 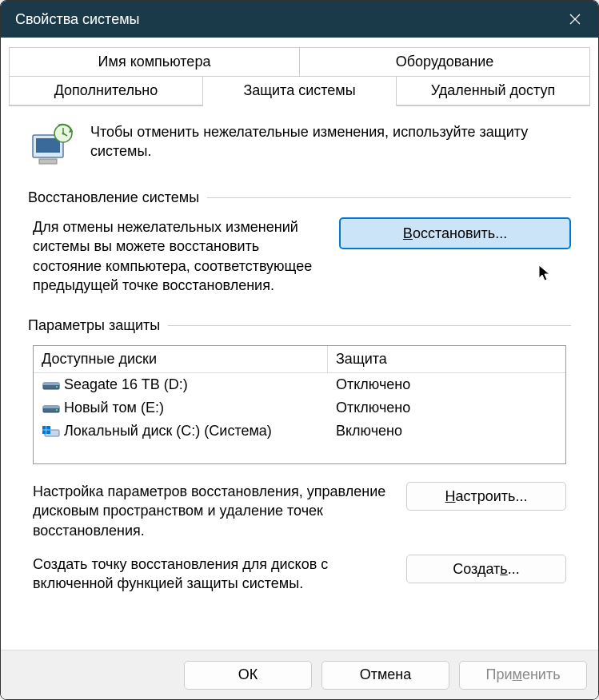 What do you see at coordinates (486, 496) in the screenshot?
I see `configure-button: Настроить...` at bounding box center [486, 496].